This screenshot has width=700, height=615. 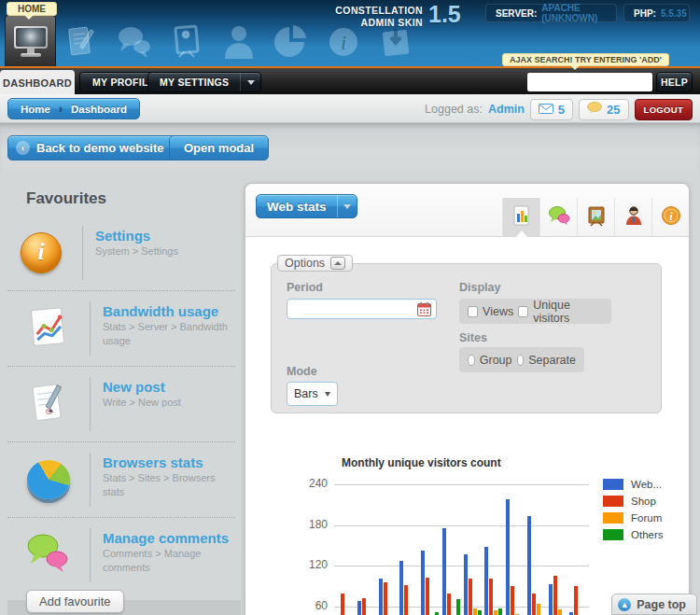 What do you see at coordinates (640, 501) in the screenshot?
I see `legend-label: Shop` at bounding box center [640, 501].